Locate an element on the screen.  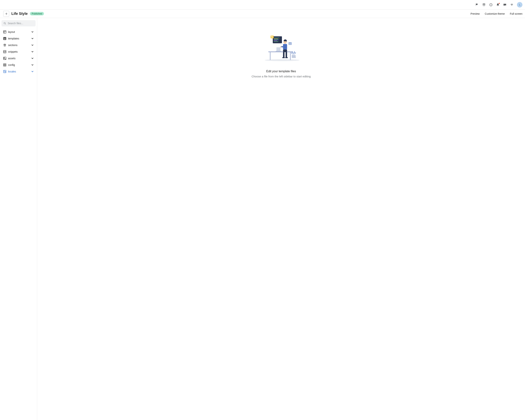
header-actions: Preview Customize theme Full screen is located at coordinates (496, 14).